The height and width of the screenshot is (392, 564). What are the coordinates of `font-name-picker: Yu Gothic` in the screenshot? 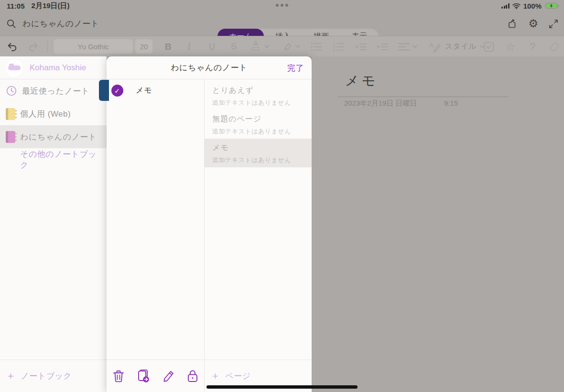 It's located at (93, 46).